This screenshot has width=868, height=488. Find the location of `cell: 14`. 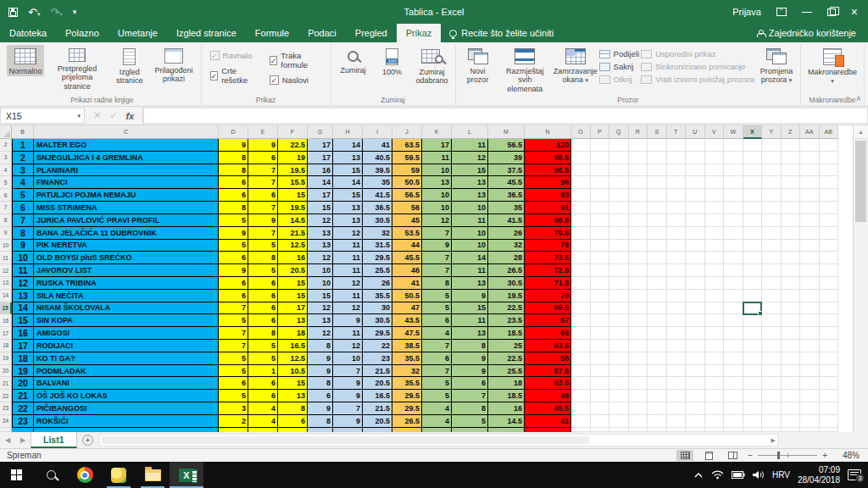

cell: 14 is located at coordinates (348, 146).